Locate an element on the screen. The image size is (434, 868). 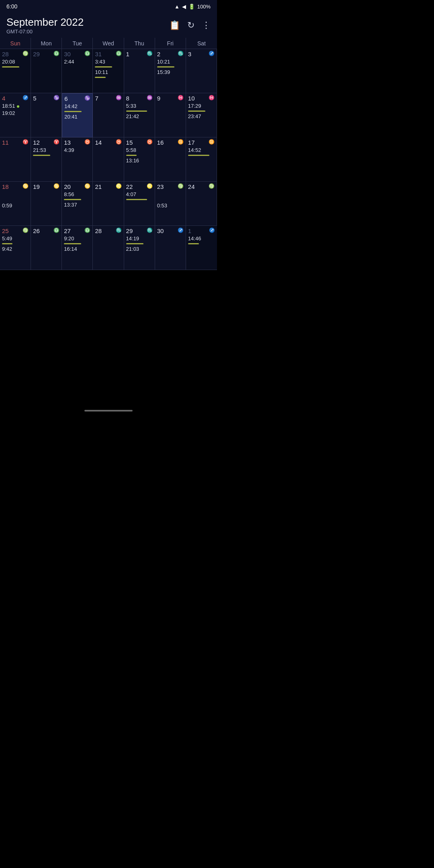
day-number: 4 is located at coordinates (4, 98).